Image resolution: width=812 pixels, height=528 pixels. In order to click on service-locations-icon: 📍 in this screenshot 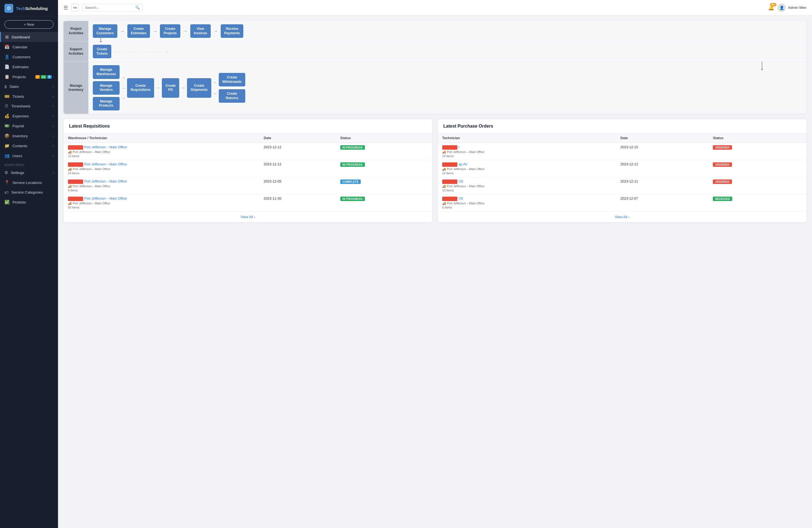, I will do `click(7, 182)`.